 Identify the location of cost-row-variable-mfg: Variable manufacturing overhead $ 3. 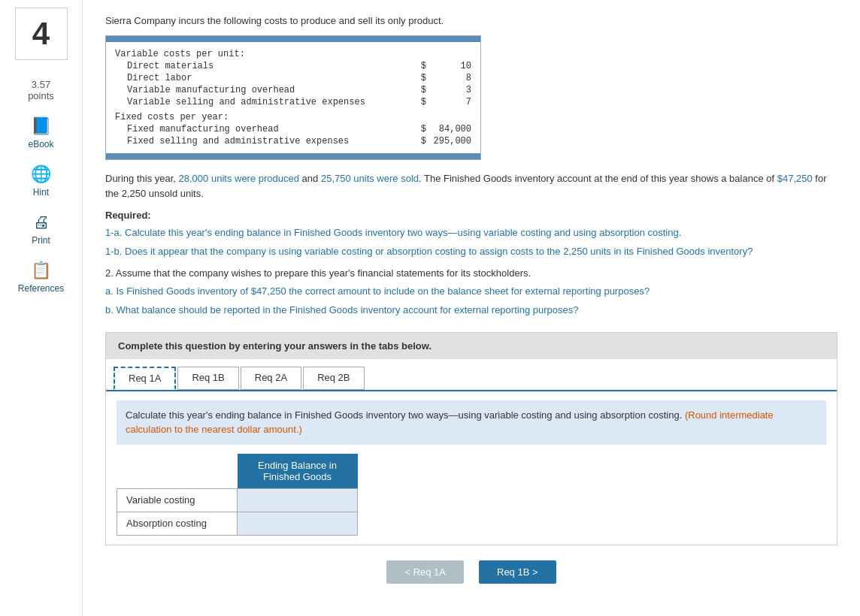
(293, 90).